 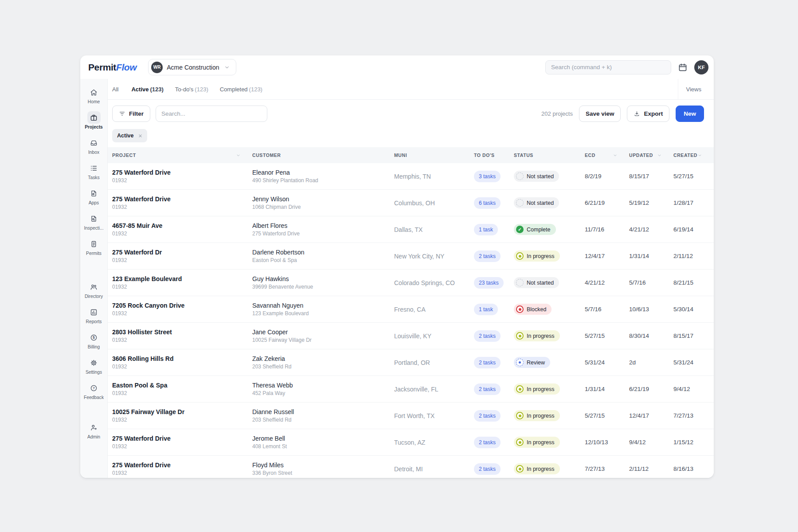 I want to click on column-header-ecd: ECD, so click(x=607, y=155).